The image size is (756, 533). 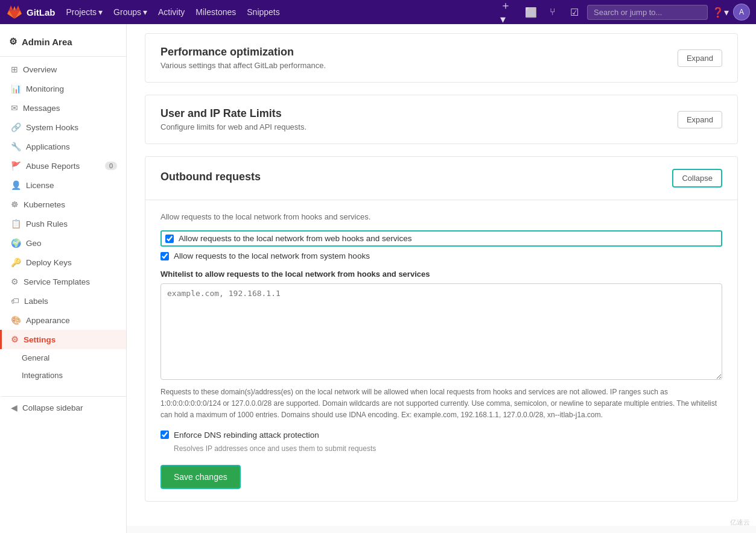 I want to click on whitelist-textarea, so click(x=442, y=332).